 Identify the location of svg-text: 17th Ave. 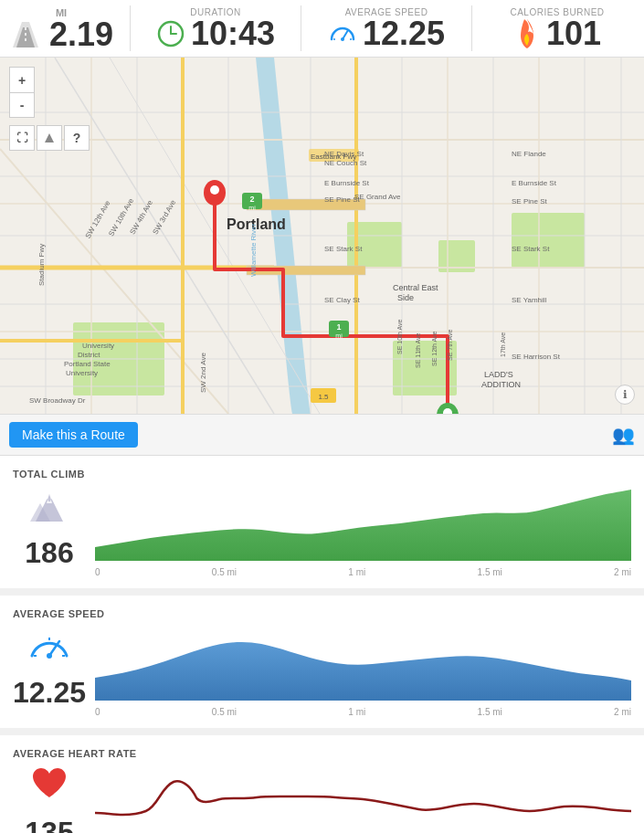
(502, 345).